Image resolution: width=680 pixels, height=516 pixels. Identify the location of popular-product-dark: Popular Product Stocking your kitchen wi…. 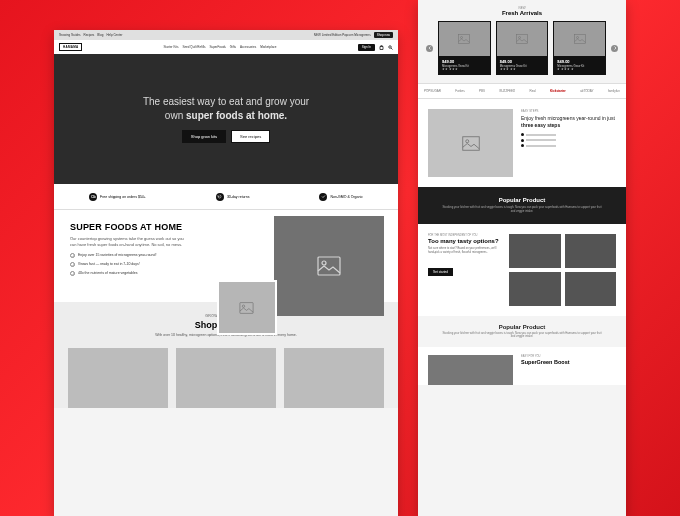
(522, 206).